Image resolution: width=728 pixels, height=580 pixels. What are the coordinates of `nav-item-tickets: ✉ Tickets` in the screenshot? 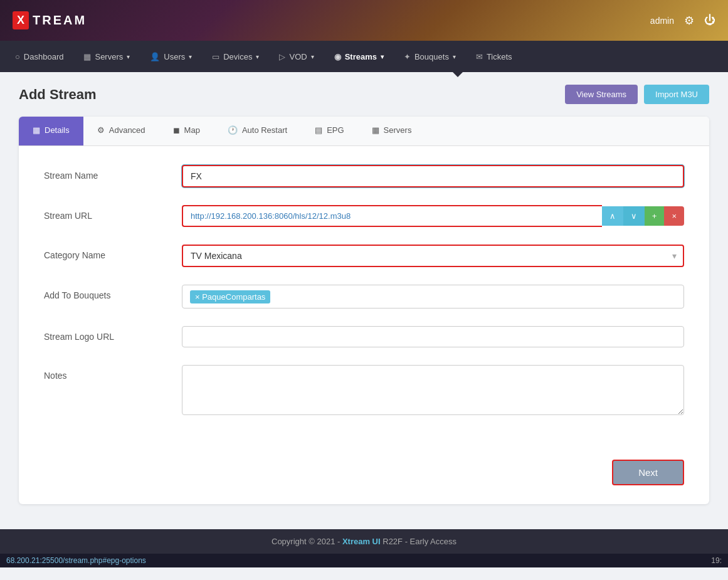 It's located at (494, 56).